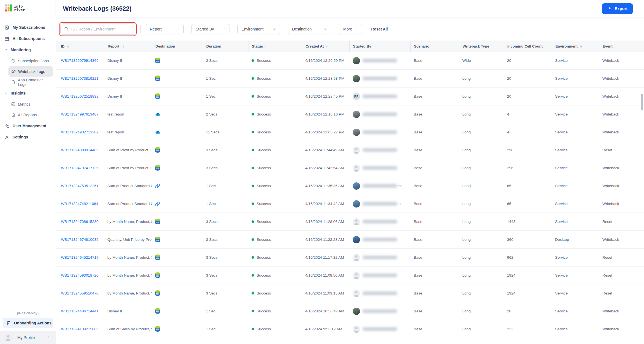  I want to click on divider, so click(140, 29).